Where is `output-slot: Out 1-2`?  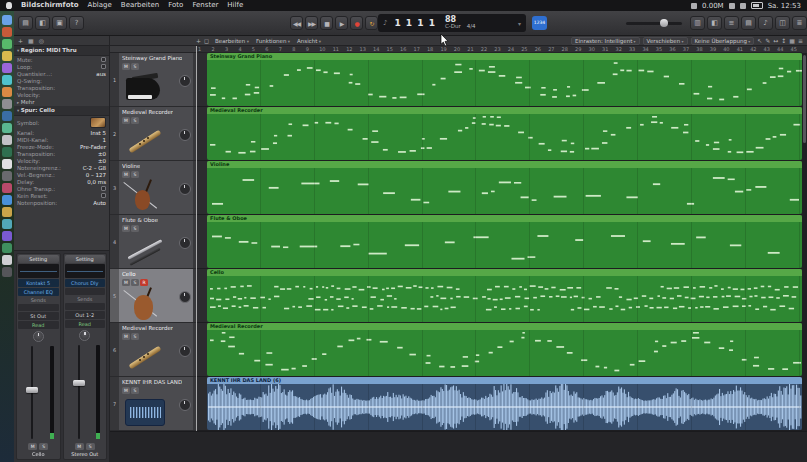 output-slot: Out 1-2 is located at coordinates (86, 315).